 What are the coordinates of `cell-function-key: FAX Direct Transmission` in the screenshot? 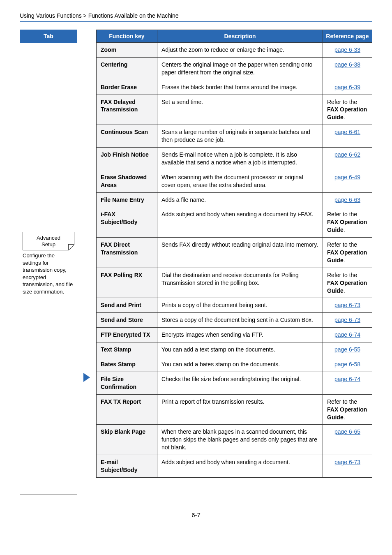 It's located at (127, 253).